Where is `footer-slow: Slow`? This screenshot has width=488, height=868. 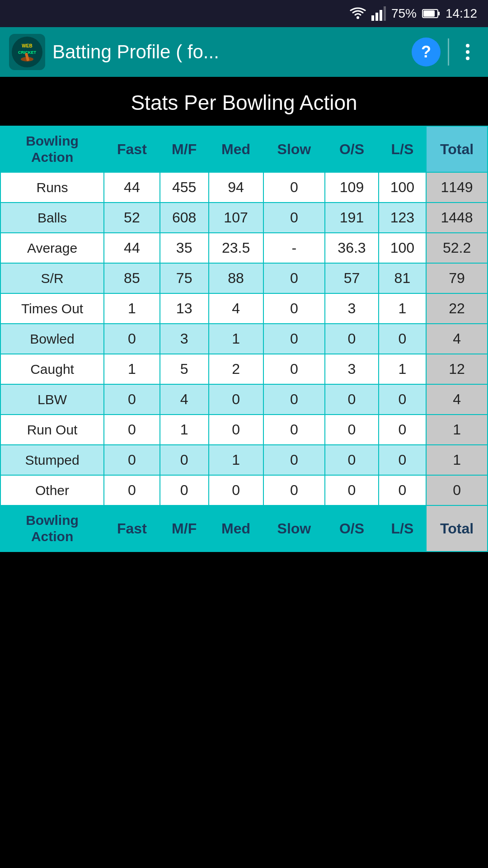
footer-slow: Slow is located at coordinates (295, 528).